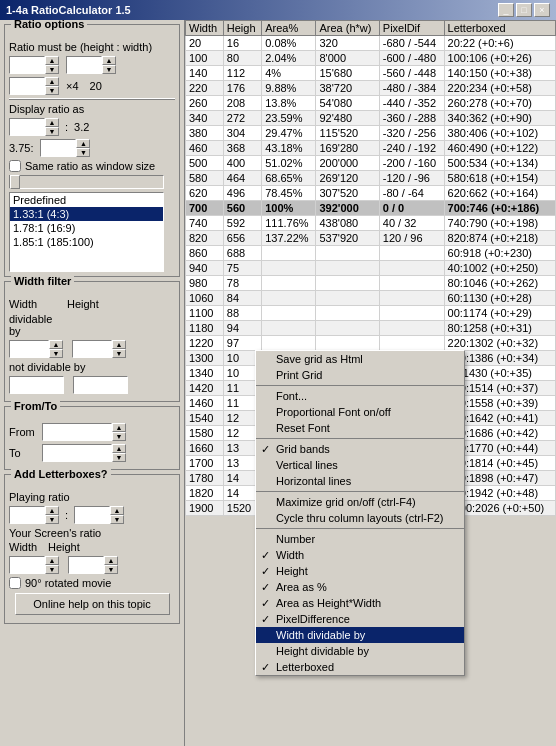 This screenshot has width=556, height=746. What do you see at coordinates (371, 194) in the screenshot?
I see `table-row: 62049678.45%307'520-80 / -64620:662 (+0:…` at bounding box center [371, 194].